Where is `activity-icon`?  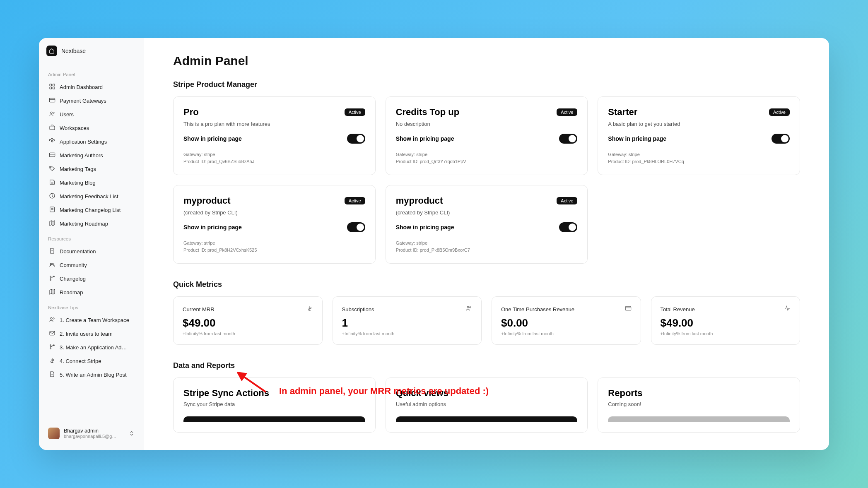
activity-icon is located at coordinates (787, 309).